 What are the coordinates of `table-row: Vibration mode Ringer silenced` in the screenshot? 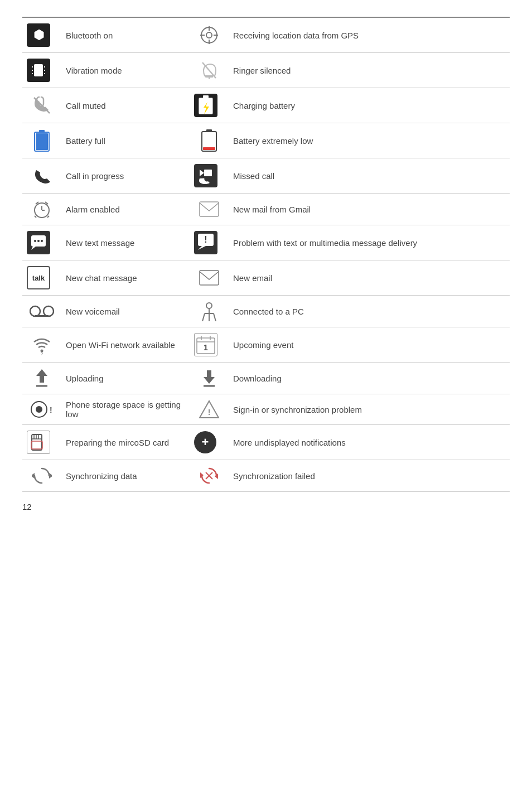 It's located at (266, 70).